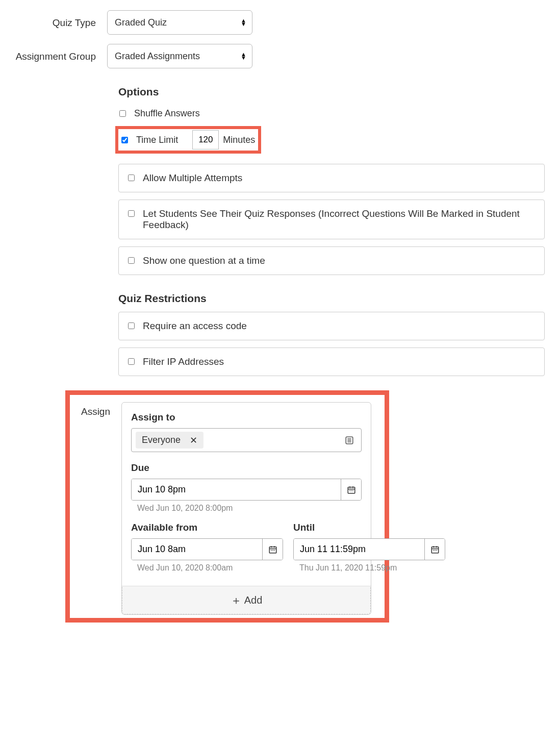  What do you see at coordinates (195, 326) in the screenshot?
I see `access-code-label: Require an access code` at bounding box center [195, 326].